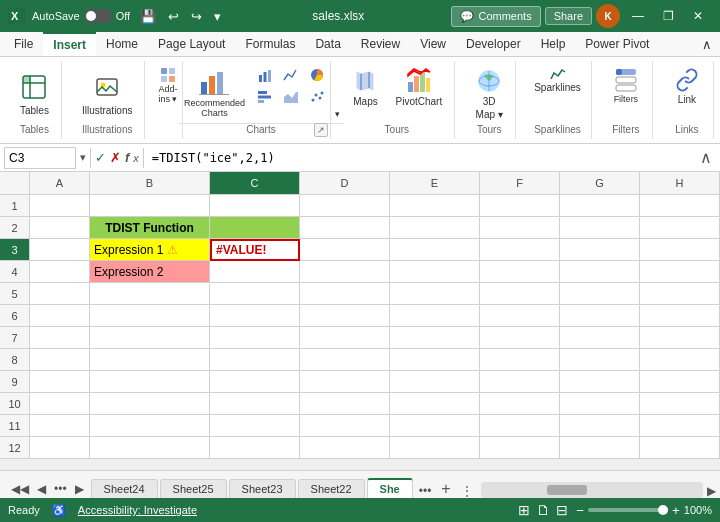 The image size is (720, 522). I want to click on cell-reference-box: C3, so click(40, 158).